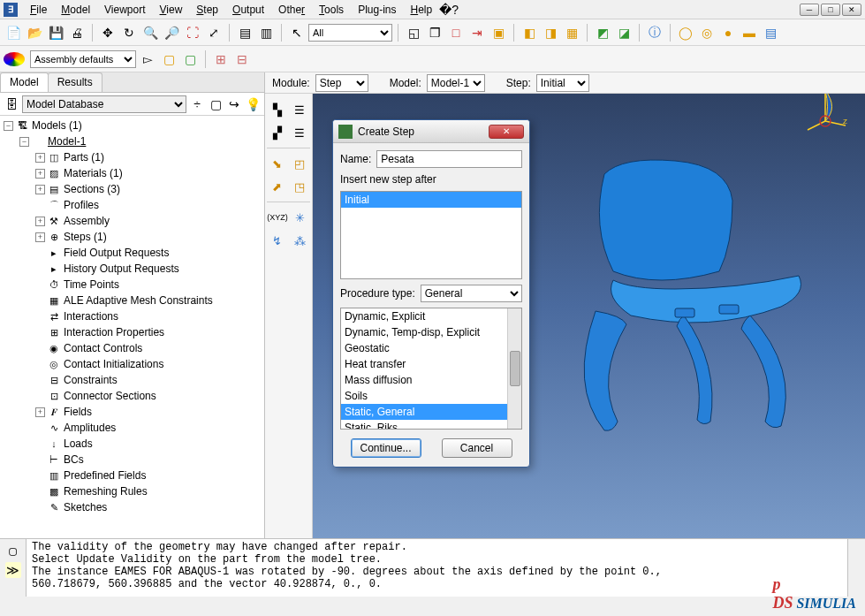  What do you see at coordinates (9, 125) in the screenshot?
I see `expand-icon: −` at bounding box center [9, 125].